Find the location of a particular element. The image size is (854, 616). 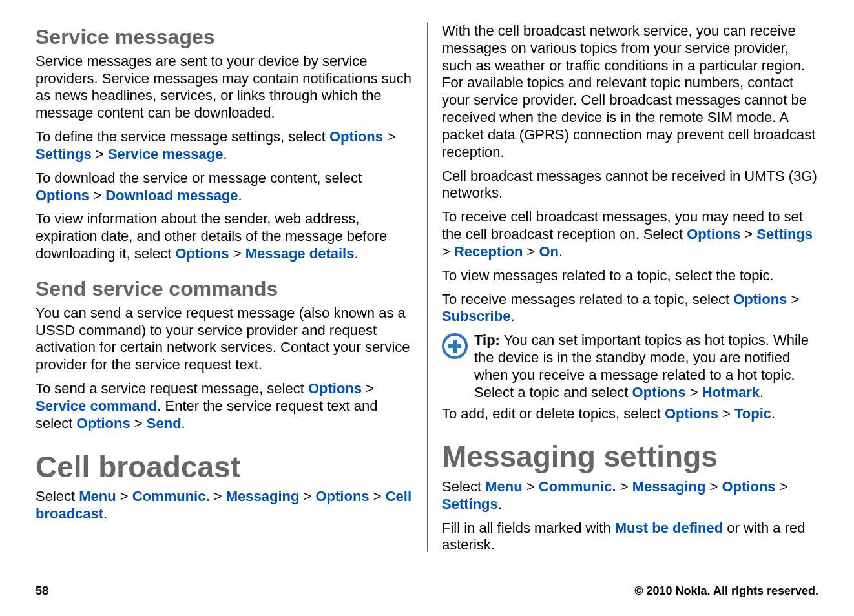

para-cell-broadcast-intro: With the cell broadcast network service,… is located at coordinates (630, 92).